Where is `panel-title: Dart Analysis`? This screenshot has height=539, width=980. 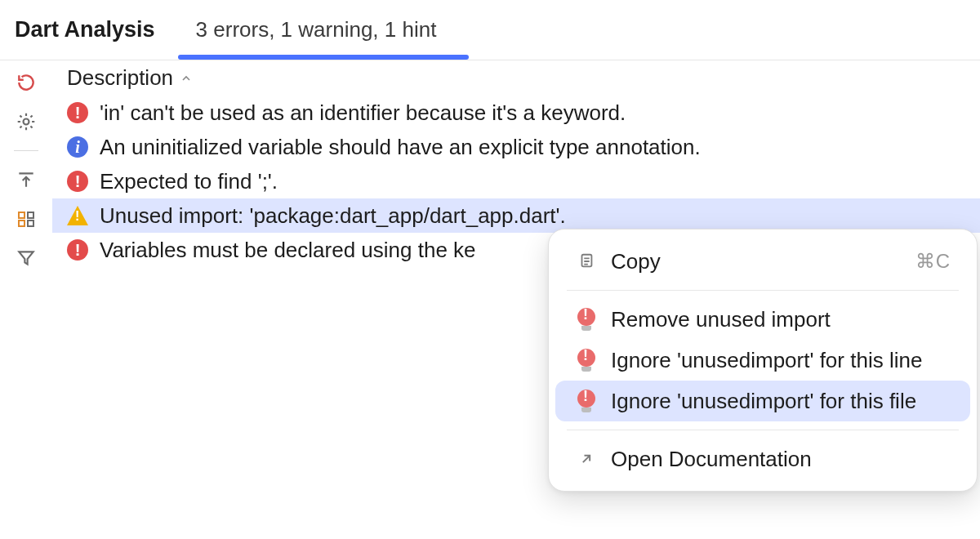
panel-title: Dart Analysis is located at coordinates (85, 29).